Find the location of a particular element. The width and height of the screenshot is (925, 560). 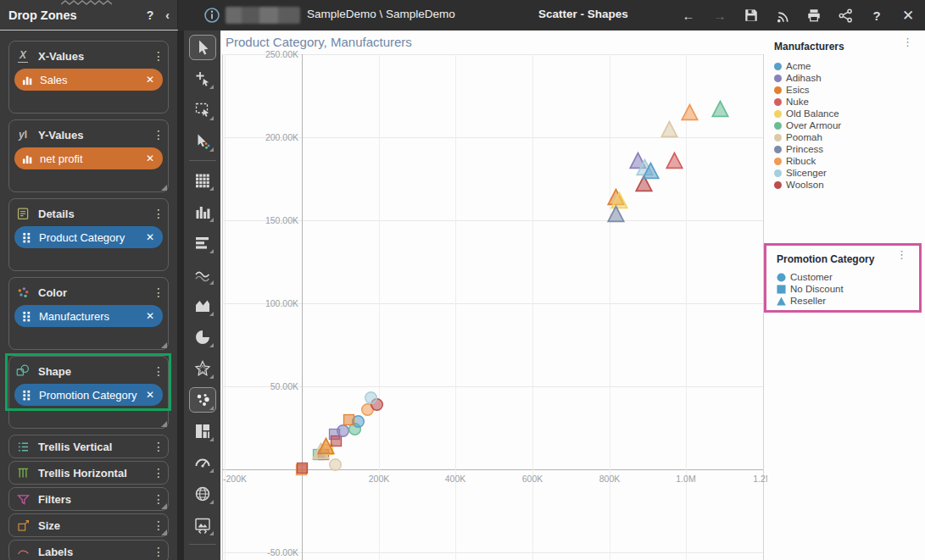

drop-zone-label: Trellis Vertical is located at coordinates (95, 447).